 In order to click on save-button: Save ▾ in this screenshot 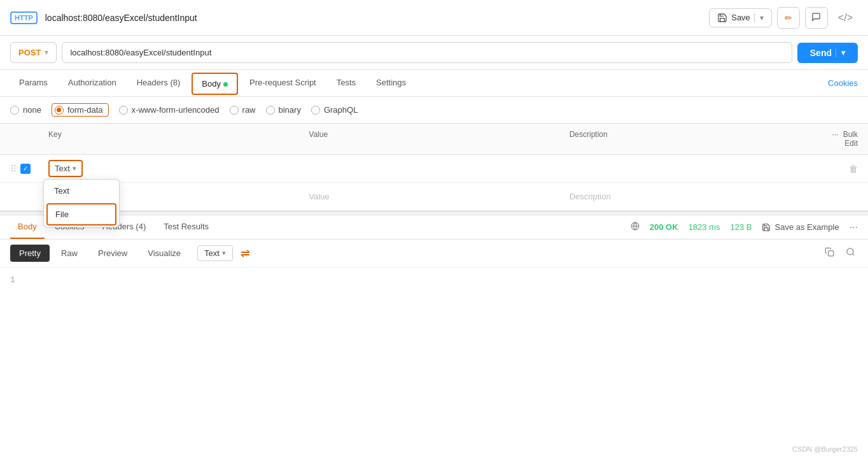, I will do `click(741, 18)`.